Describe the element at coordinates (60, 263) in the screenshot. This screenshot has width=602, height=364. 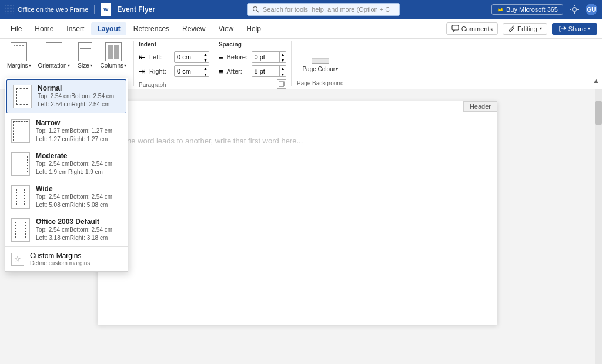
I see `custom-margins-sublabel: Define custom margins` at that location.